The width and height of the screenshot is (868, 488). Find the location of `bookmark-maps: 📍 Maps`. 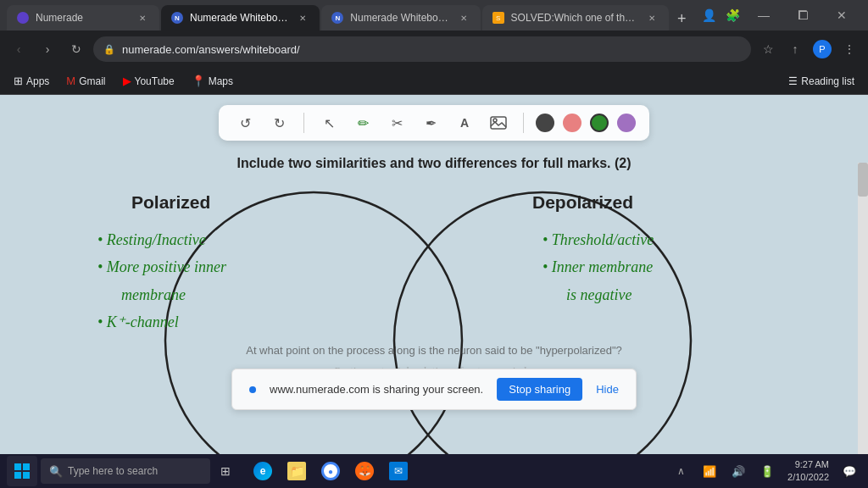

bookmark-maps: 📍 Maps is located at coordinates (212, 81).